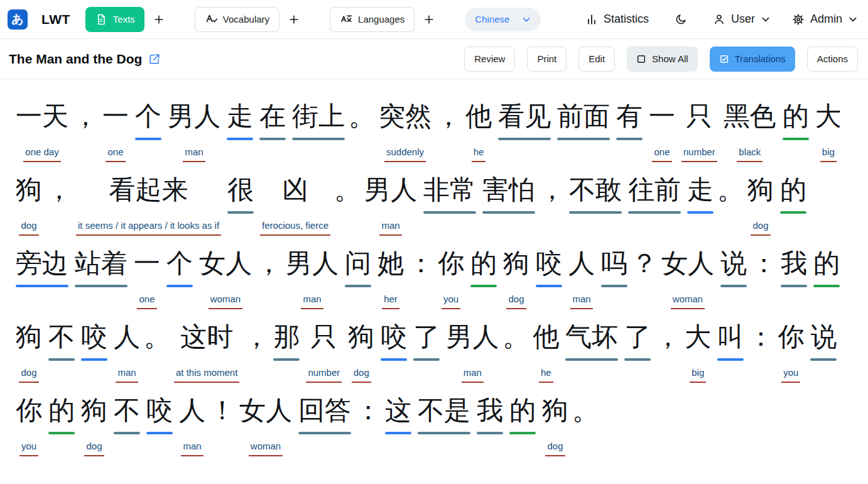  Describe the element at coordinates (101, 267) in the screenshot. I see `word: 站着` at that location.